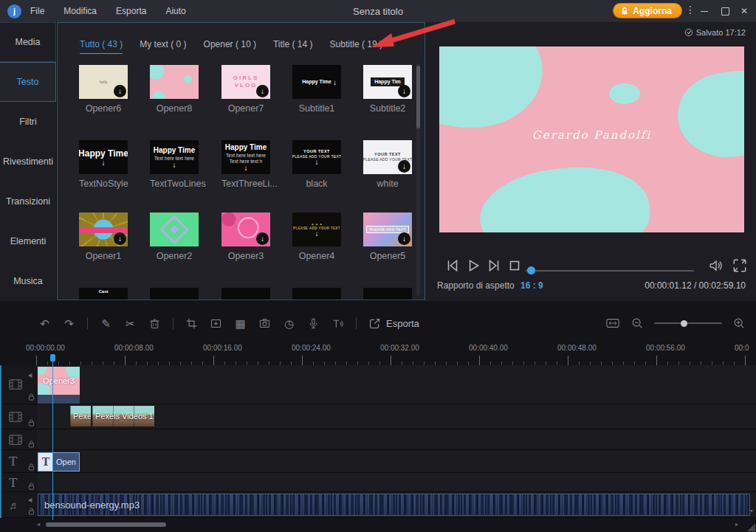 The height and width of the screenshot is (532, 756). What do you see at coordinates (317, 89) in the screenshot?
I see `template-item: Happy Time↓Subtitle1` at bounding box center [317, 89].